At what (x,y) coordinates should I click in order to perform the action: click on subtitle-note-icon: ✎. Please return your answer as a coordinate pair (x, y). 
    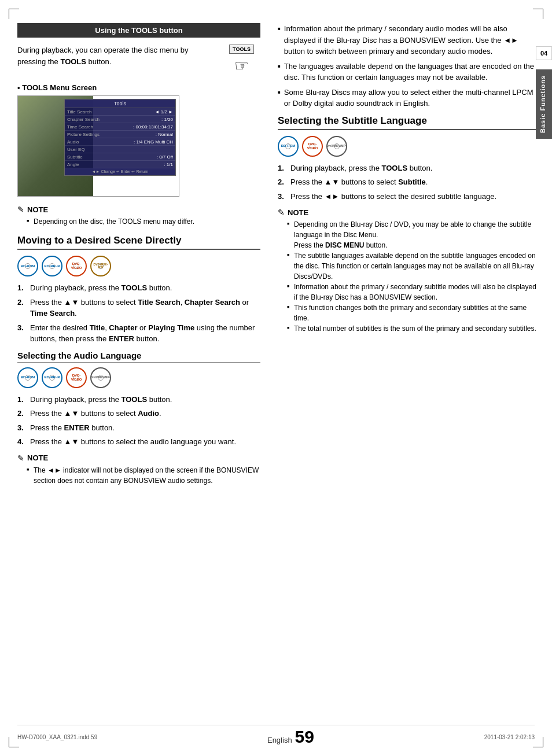
    Looking at the image, I should click on (281, 212).